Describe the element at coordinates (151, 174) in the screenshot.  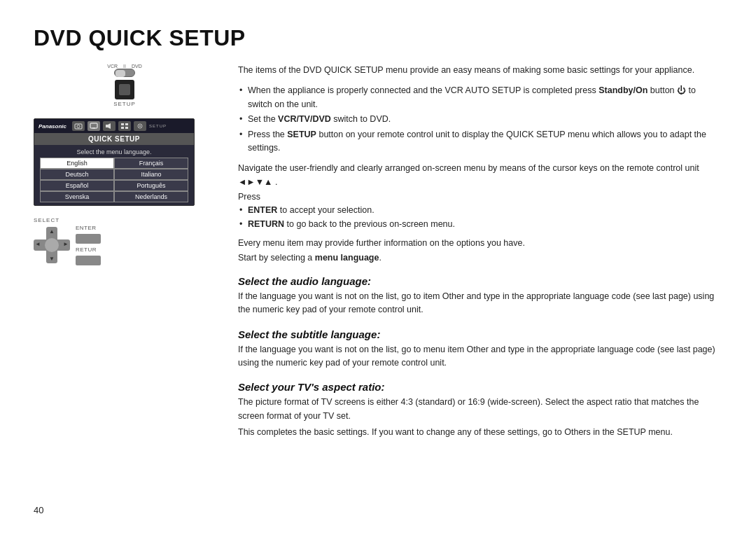
I see `lang-italiano: Italiano` at that location.